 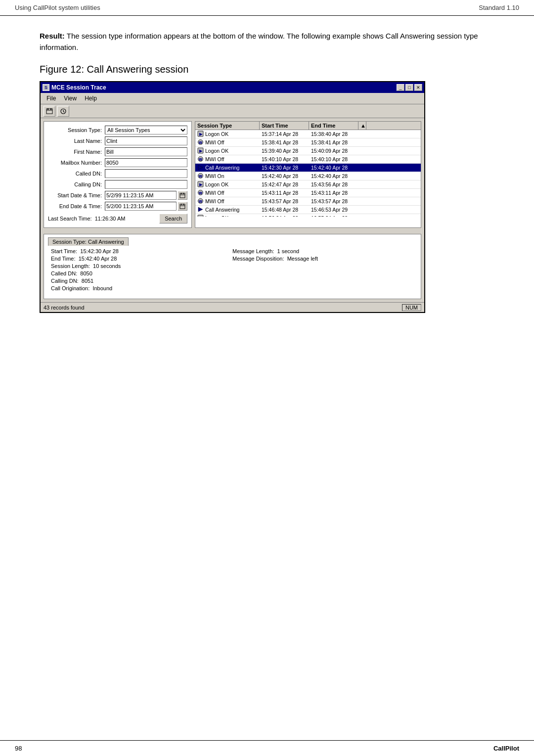 I want to click on session-end-cell: 15:42:40 Apr 28, so click(x=334, y=168).